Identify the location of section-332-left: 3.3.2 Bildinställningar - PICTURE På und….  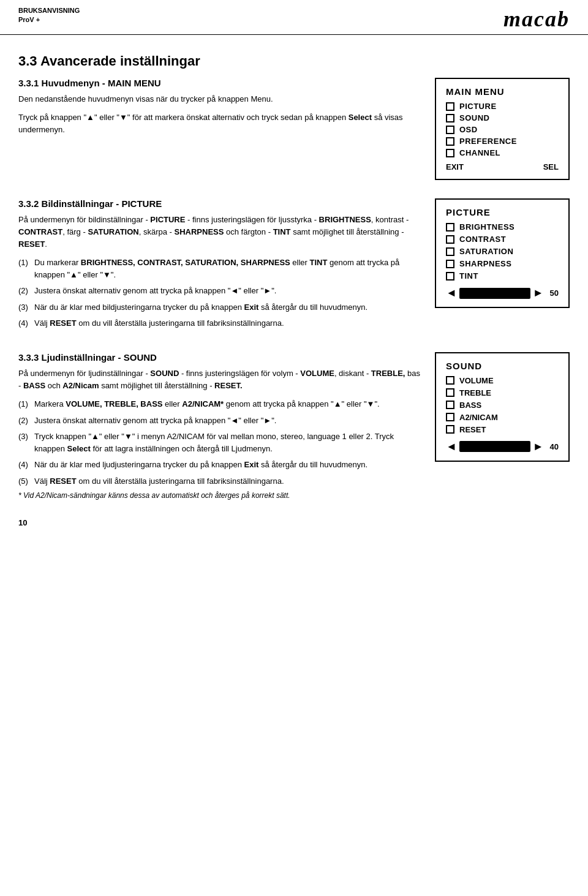
(221, 266).